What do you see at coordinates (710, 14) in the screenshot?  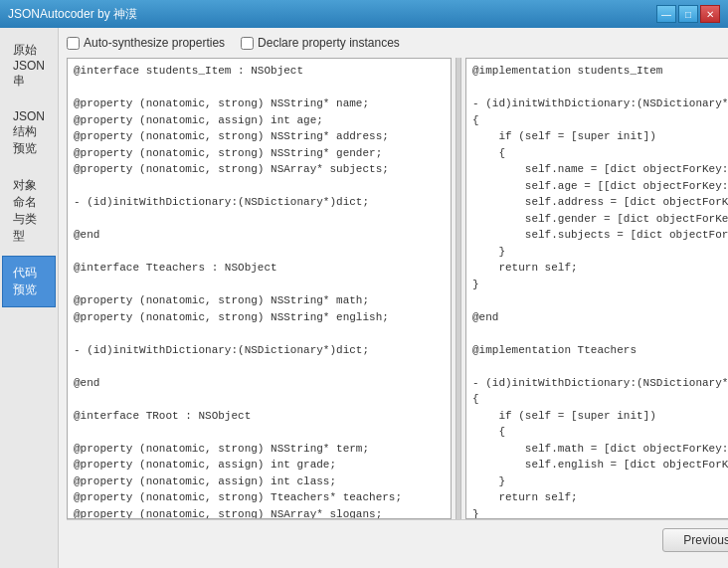 I see `close-button: ✕` at bounding box center [710, 14].